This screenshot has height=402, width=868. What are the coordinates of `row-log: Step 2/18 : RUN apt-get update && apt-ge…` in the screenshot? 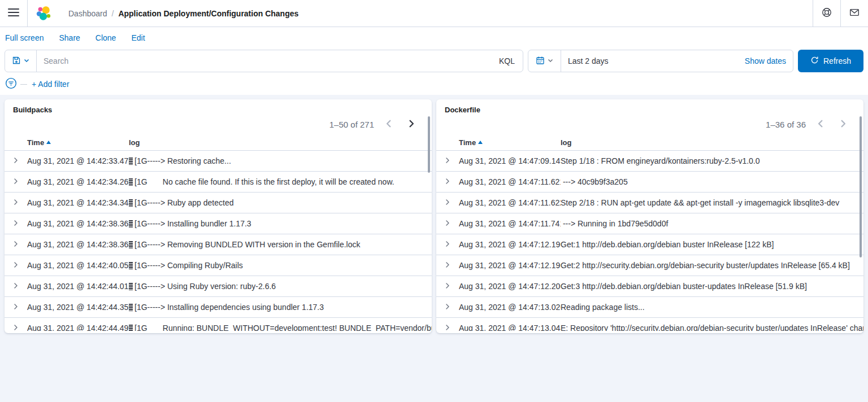 It's located at (712, 203).